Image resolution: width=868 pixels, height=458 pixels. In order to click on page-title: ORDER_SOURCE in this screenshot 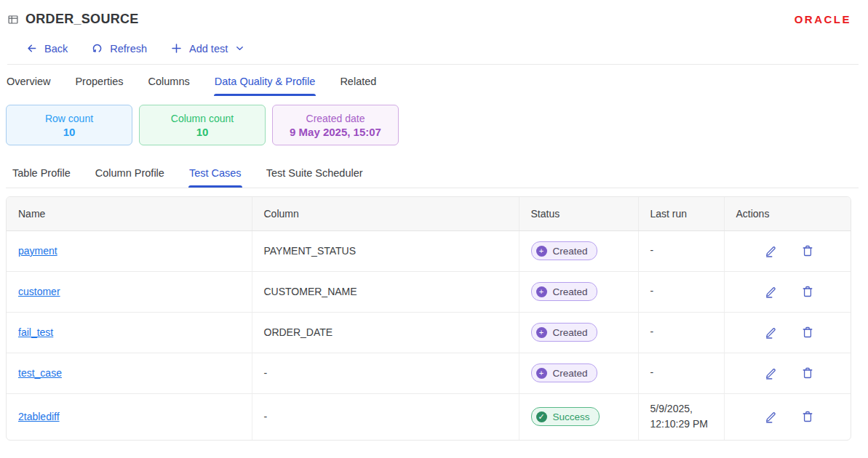, I will do `click(82, 19)`.